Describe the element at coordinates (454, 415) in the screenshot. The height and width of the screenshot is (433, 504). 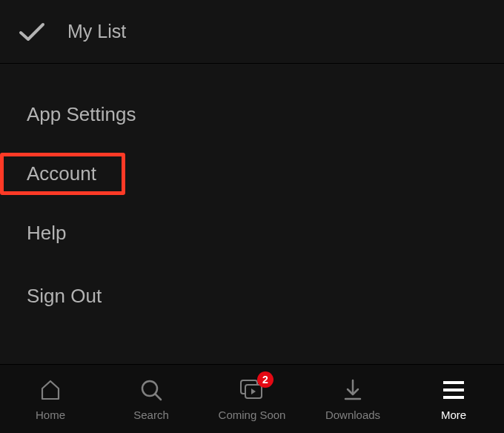
I see `tab-more-label: More` at that location.